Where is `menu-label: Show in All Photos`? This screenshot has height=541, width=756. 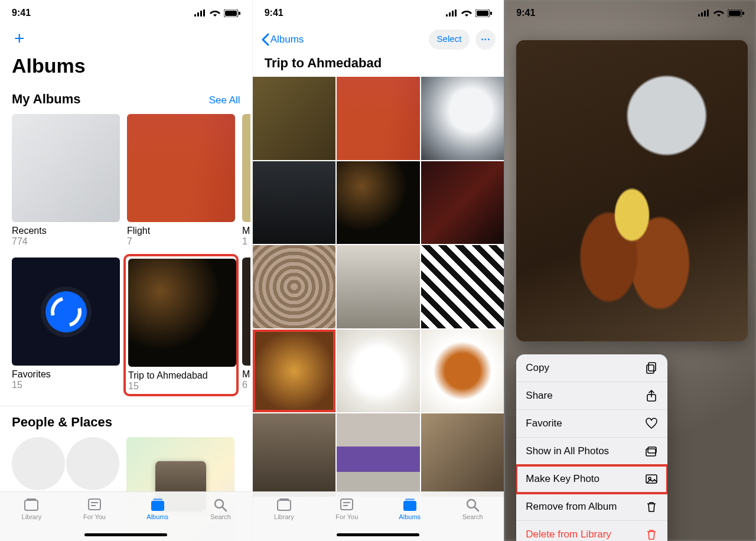
menu-label: Show in All Photos is located at coordinates (567, 451).